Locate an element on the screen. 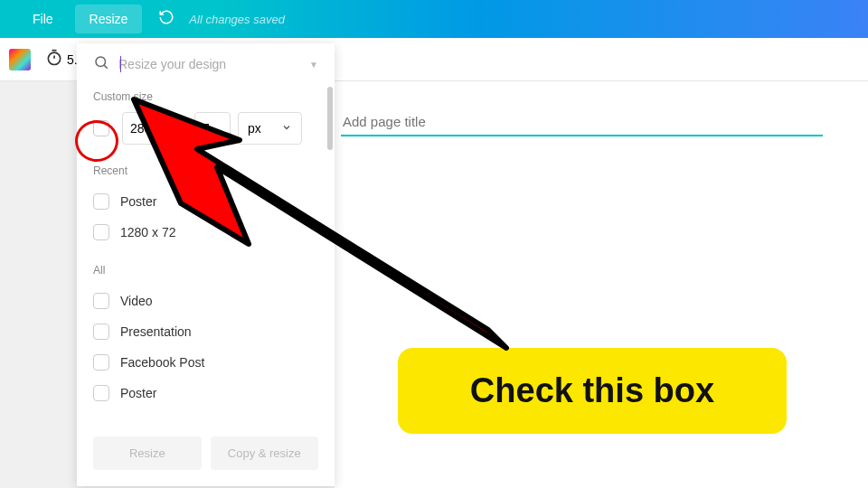 The image size is (868, 488). lock-icon is located at coordinates (181, 128).